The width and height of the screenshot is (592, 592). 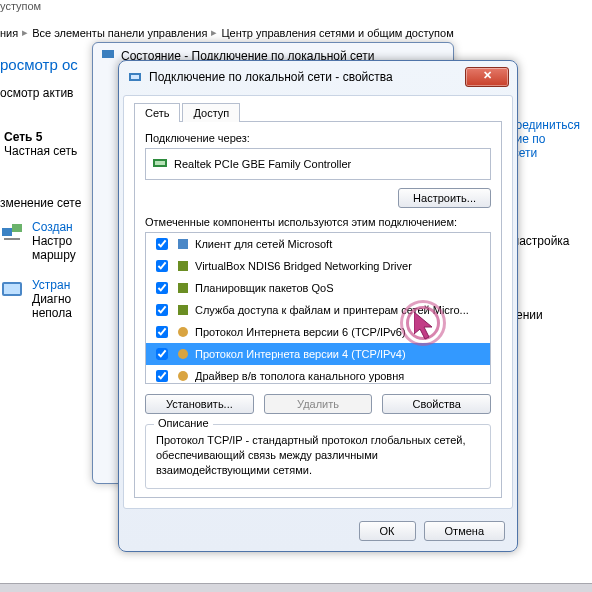 I want to click on list-item-selected: Протокол Интернета версии 4 (TCP/IPv4), so click(x=318, y=354).